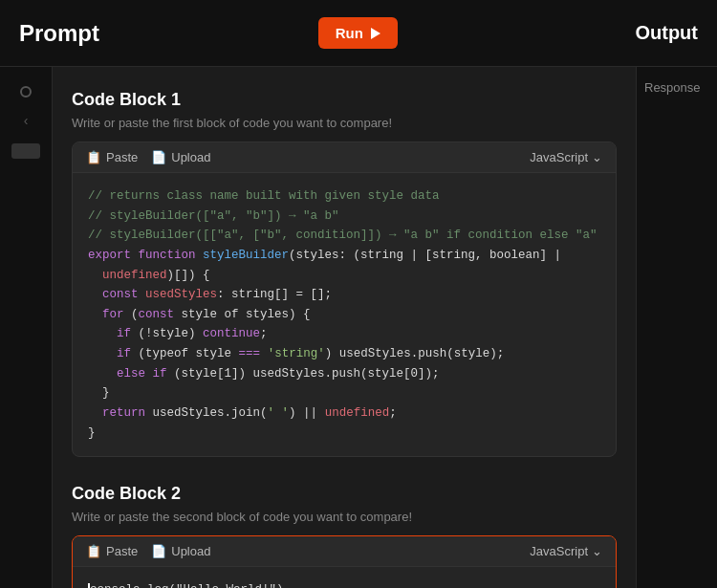 Image resolution: width=717 pixels, height=588 pixels. Describe the element at coordinates (122, 157) in the screenshot. I see `paste-label-1: Paste` at that location.